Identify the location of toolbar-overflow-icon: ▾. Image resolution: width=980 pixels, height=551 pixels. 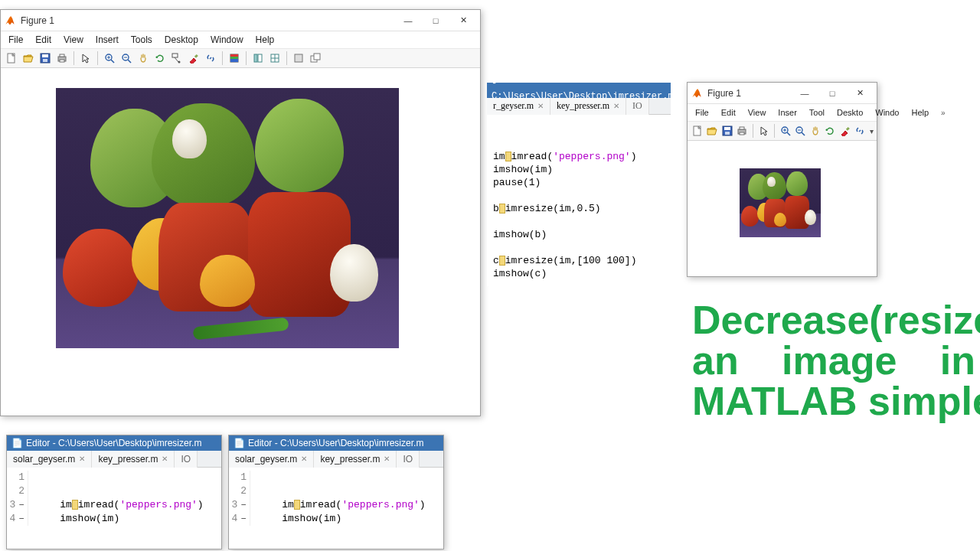
(871, 132).